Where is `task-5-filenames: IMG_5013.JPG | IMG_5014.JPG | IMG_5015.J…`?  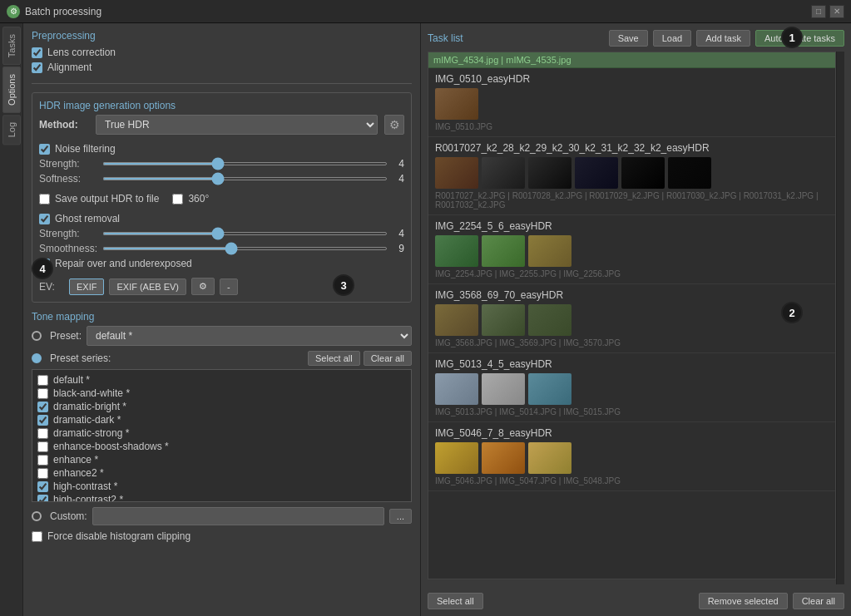
task-5-filenames: IMG_5013.JPG | IMG_5014.JPG | IMG_5015.J… is located at coordinates (632, 412).